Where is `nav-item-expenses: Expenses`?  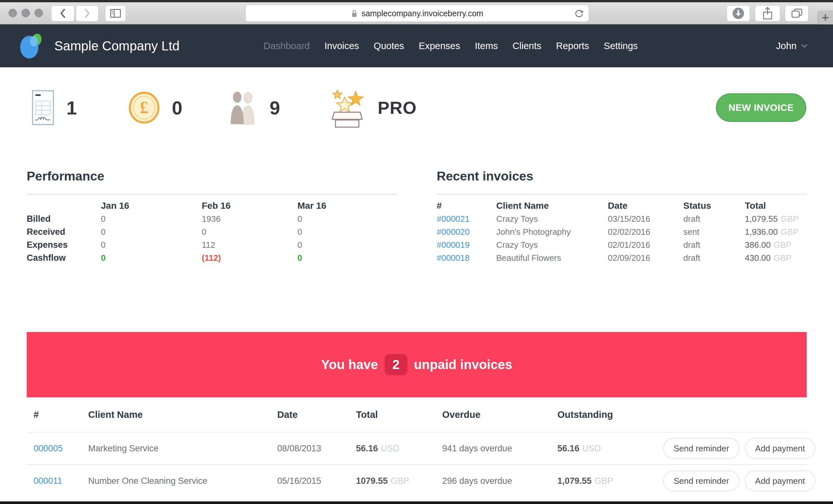
nav-item-expenses: Expenses is located at coordinates (439, 46).